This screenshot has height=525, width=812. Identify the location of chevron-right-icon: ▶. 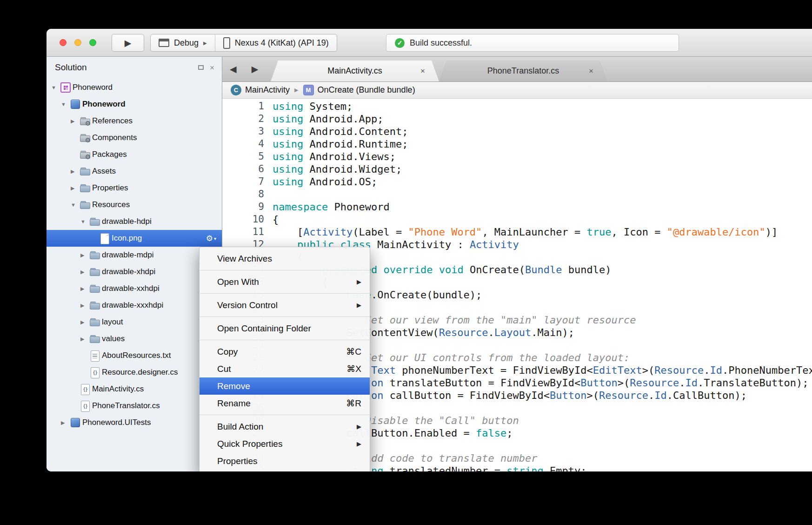
(296, 90).